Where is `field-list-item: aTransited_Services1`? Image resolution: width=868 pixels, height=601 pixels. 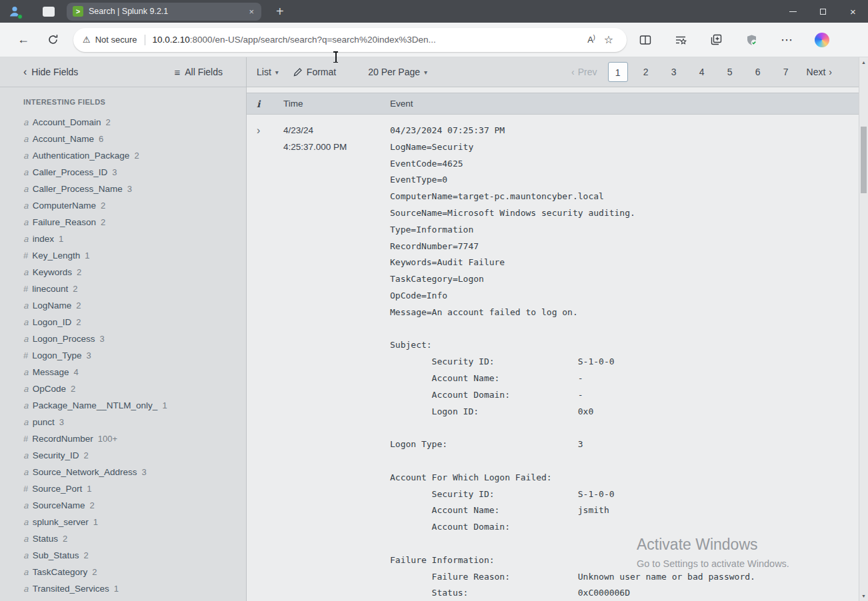 field-list-item: aTransited_Services1 is located at coordinates (123, 589).